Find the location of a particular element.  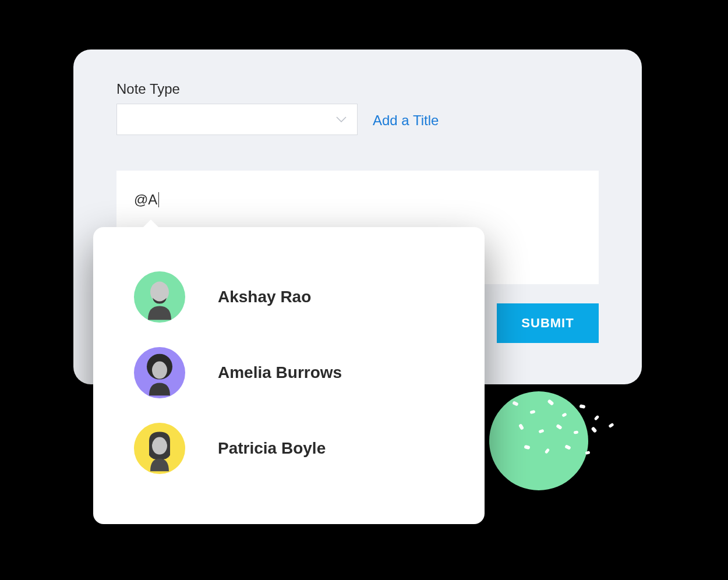

mention-item: Patricia Boyle is located at coordinates (289, 448).